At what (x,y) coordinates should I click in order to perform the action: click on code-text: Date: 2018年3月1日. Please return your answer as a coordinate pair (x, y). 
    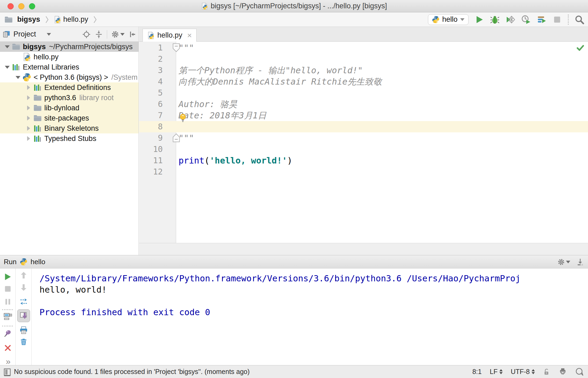
    Looking at the image, I should click on (222, 115).